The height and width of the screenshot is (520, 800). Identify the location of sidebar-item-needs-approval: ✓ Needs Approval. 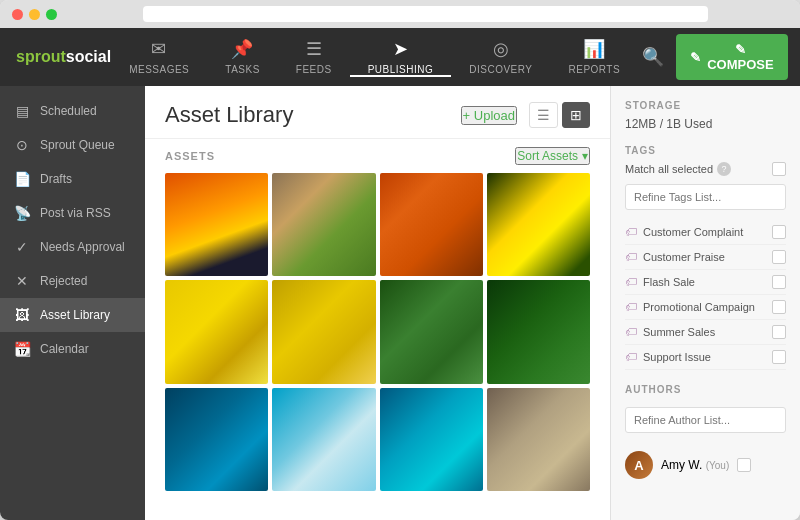
(72, 247).